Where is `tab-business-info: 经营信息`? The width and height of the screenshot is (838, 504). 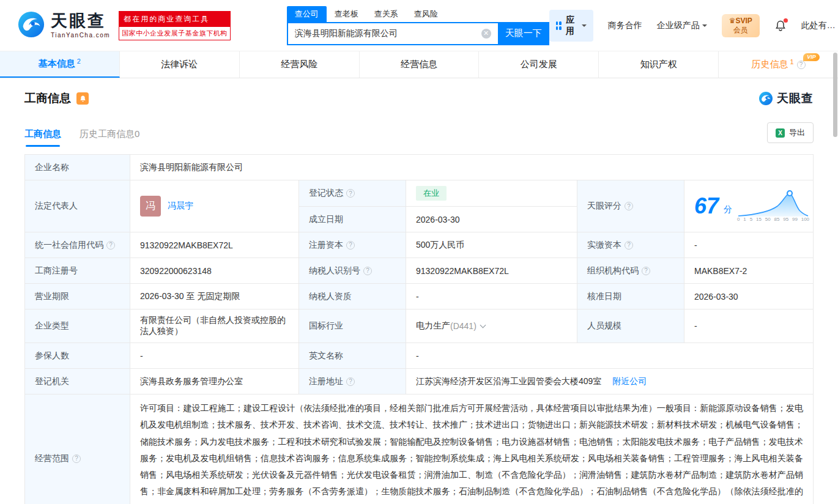
tab-business-info: 经营信息 is located at coordinates (420, 65).